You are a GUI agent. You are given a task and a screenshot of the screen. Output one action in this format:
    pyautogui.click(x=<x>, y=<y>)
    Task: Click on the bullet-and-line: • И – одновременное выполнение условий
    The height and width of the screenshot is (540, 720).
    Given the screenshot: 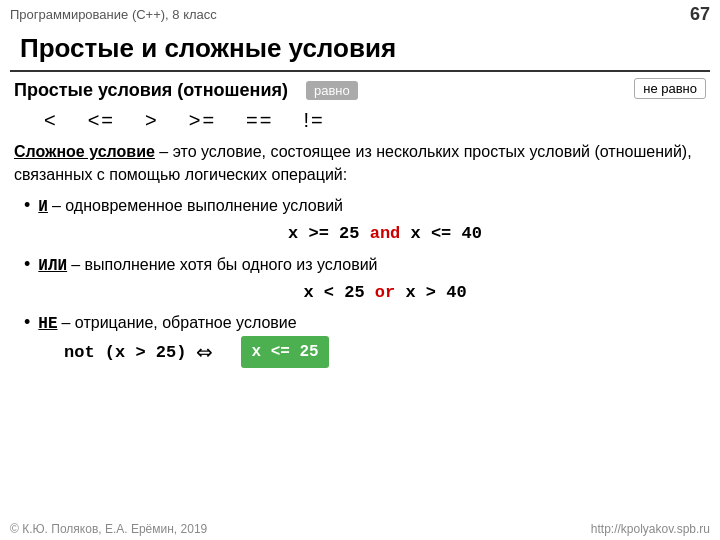 What is the action you would take?
    pyautogui.click(x=365, y=206)
    